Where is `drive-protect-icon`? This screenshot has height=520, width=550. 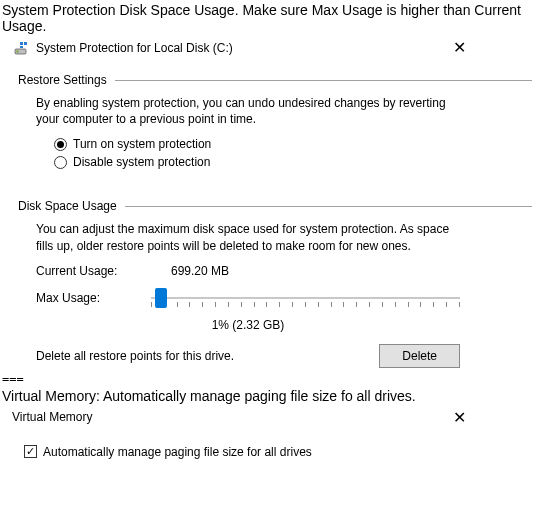
drive-protect-icon is located at coordinates (22, 48).